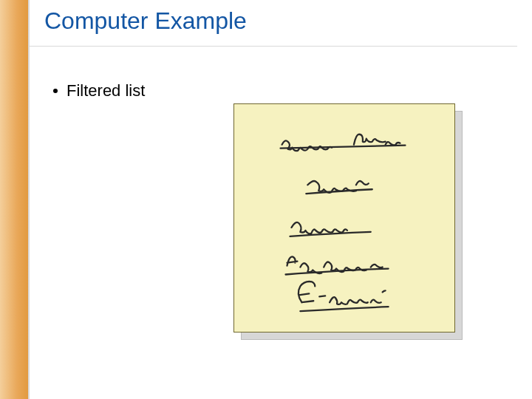 This screenshot has height=399, width=532. I want to click on side-accent-bar, so click(14, 200).